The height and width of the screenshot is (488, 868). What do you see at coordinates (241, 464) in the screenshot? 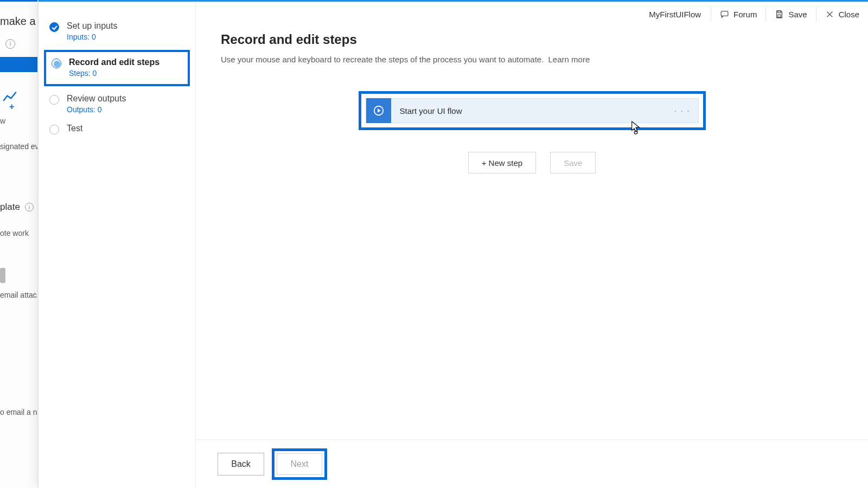
I see `back-button-wrap: Back` at bounding box center [241, 464].